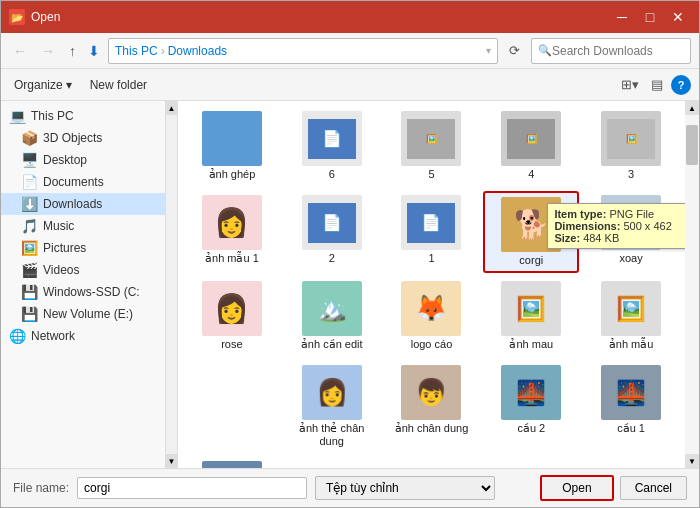 The width and height of the screenshot is (700, 508). Describe the element at coordinates (83, 138) in the screenshot. I see `sidebar-item-3d-objects: 📦 3D Objects` at that location.